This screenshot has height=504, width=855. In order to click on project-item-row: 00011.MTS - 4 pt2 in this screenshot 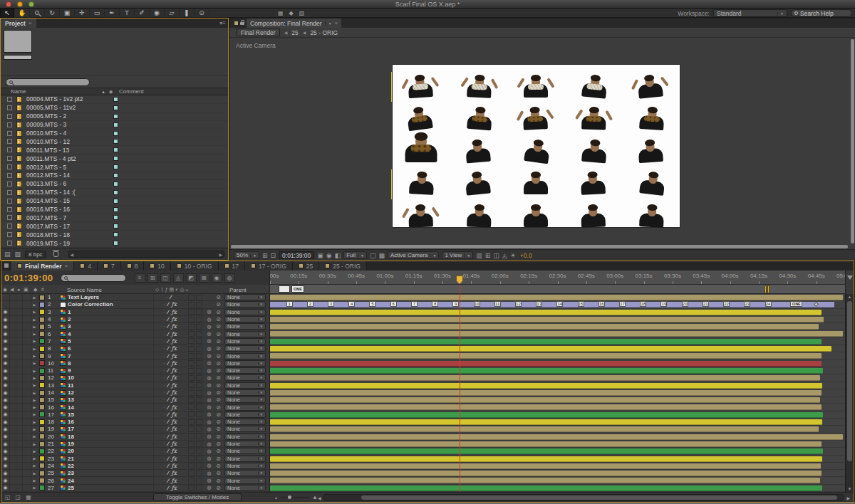, I will do `click(114, 159)`.